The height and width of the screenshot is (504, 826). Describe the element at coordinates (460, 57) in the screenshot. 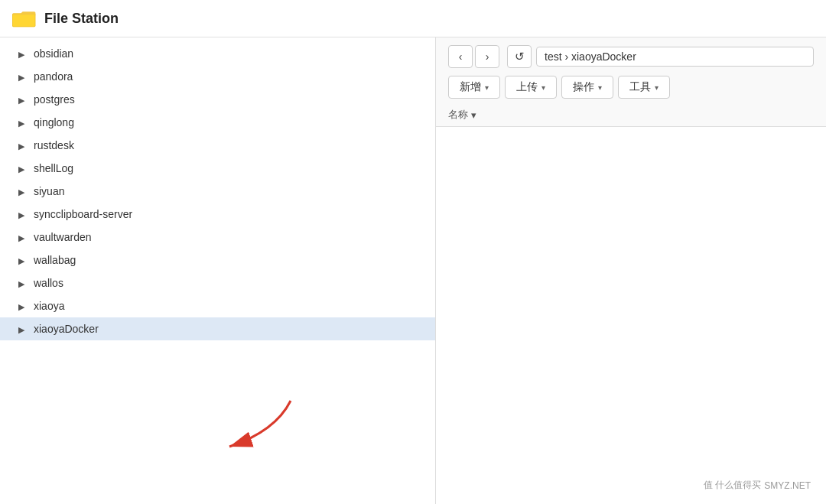

I see `back-button: ‹` at that location.